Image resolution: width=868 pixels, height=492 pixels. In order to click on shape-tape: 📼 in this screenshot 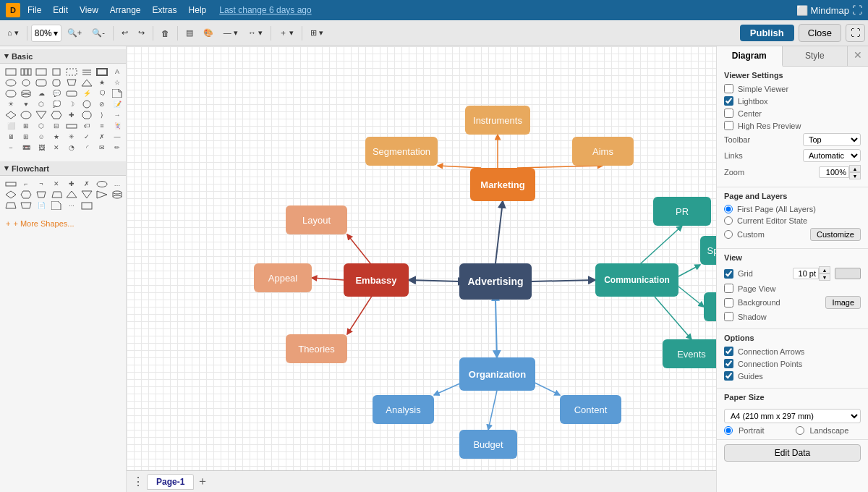, I will do `click(26, 148)`.